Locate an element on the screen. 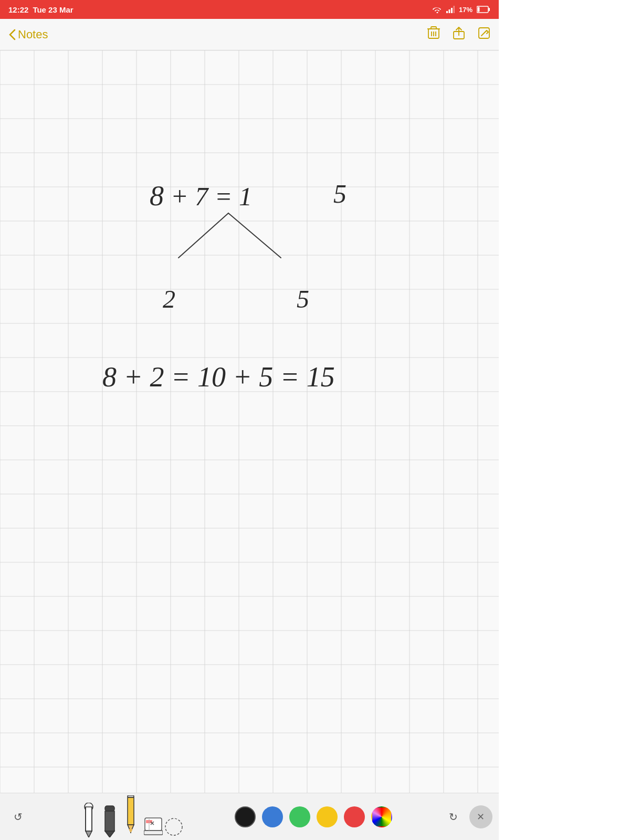 This screenshot has width=630, height=840. edit-button is located at coordinates (484, 35).